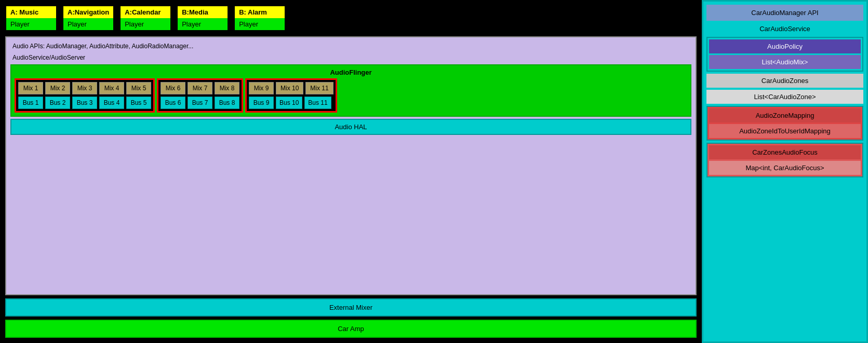  I want to click on app-label-a-navigation: A:Navigation, so click(88, 12).